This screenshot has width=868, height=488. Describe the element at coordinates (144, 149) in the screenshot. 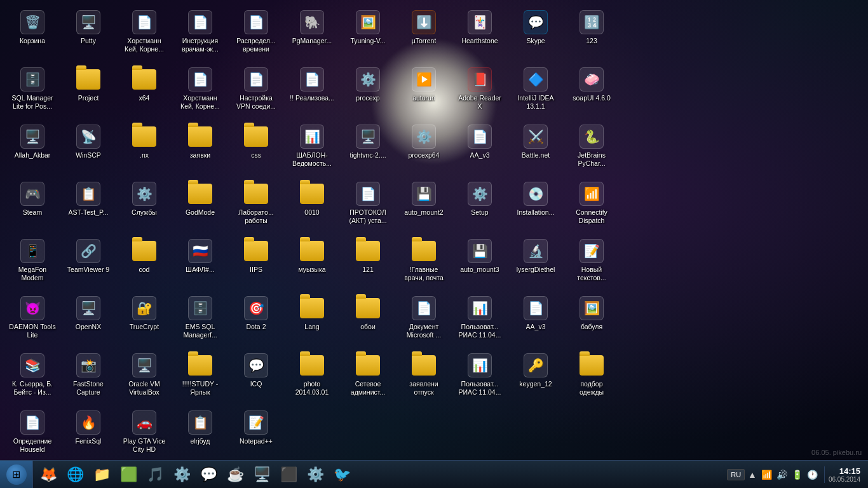

I see `desktop-icon-nx: .nx` at that location.